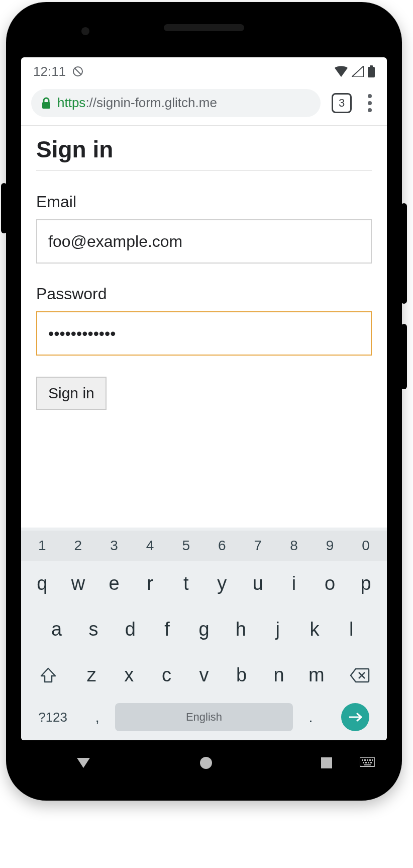 The image size is (413, 868). I want to click on phone-speaker, so click(204, 28).